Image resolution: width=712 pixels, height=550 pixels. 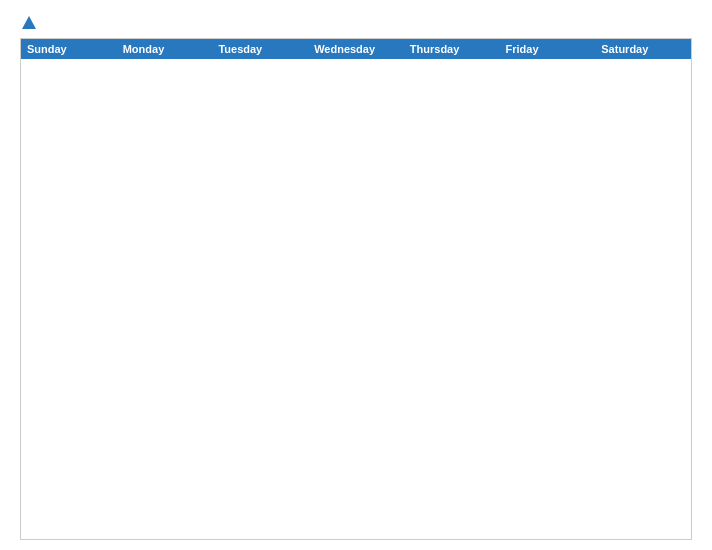 I want to click on day-header-wednesday: Wednesday, so click(x=356, y=49).